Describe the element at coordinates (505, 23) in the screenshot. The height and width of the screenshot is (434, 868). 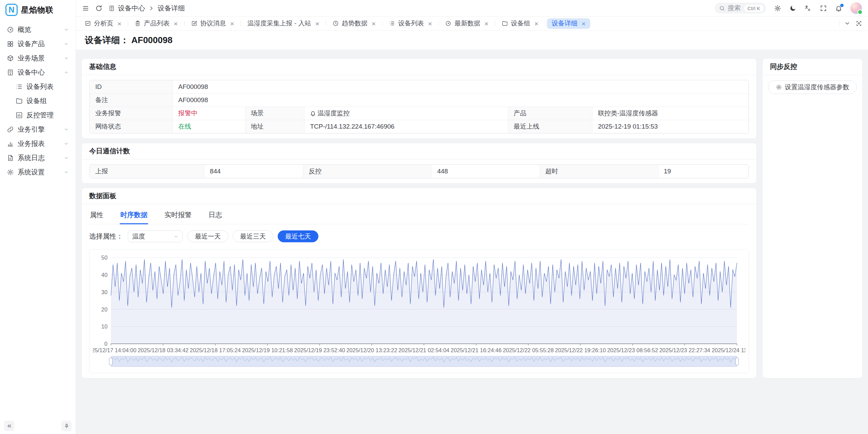
I see `folder-icon` at that location.